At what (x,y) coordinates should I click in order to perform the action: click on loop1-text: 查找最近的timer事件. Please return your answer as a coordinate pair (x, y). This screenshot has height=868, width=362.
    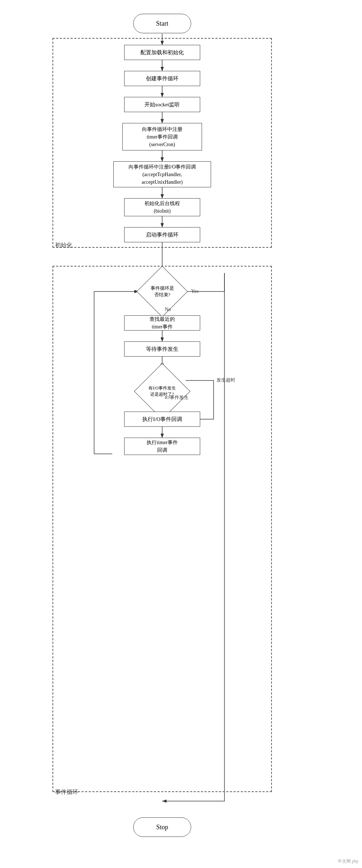
    Looking at the image, I should click on (162, 323).